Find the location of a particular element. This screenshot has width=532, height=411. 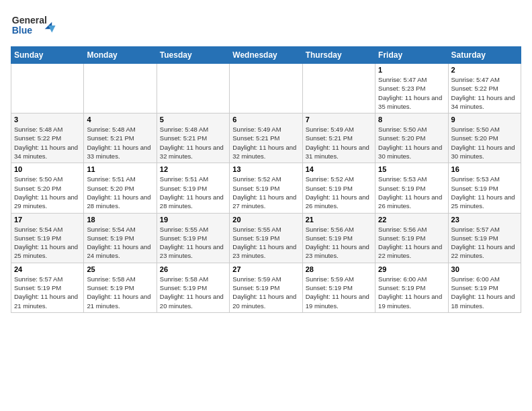

calendar-cell: 4Sunrise: 5:48 AM Sunset: 5:21 PM Daylig… is located at coordinates (120, 138).